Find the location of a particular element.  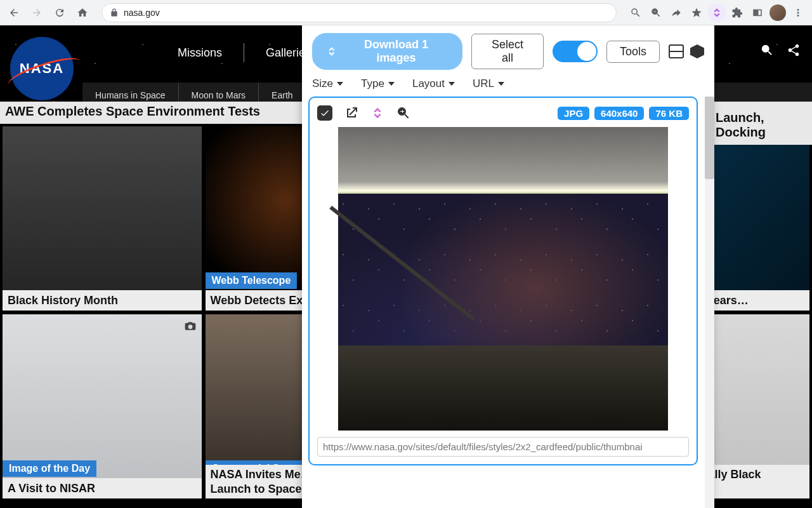

layout-list-icon is located at coordinates (676, 51).